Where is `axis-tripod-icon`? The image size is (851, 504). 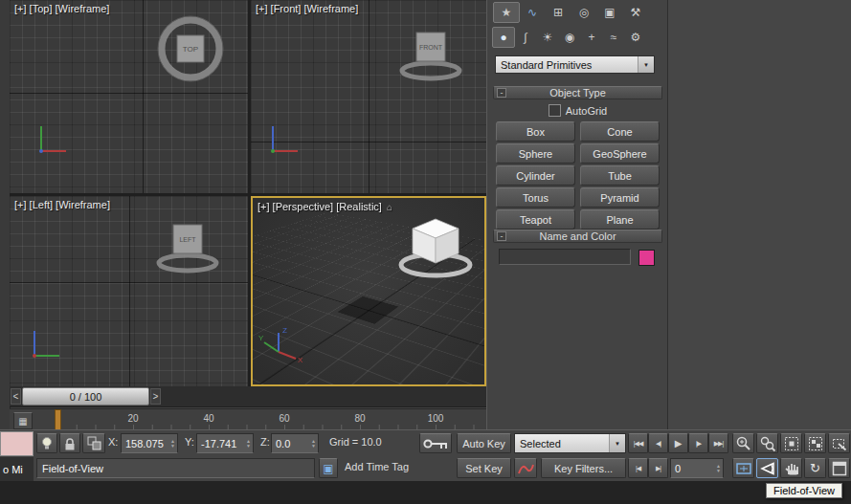
axis-tripod-icon is located at coordinates (46, 343).